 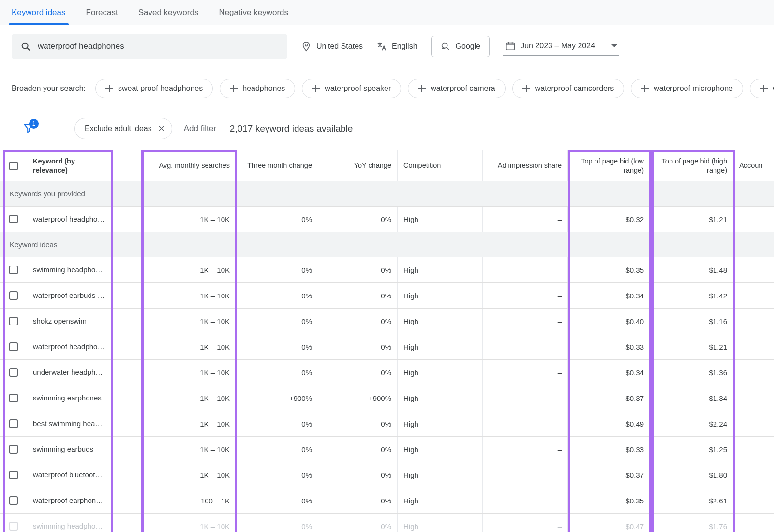 I want to click on location-selector: United States, so click(x=332, y=46).